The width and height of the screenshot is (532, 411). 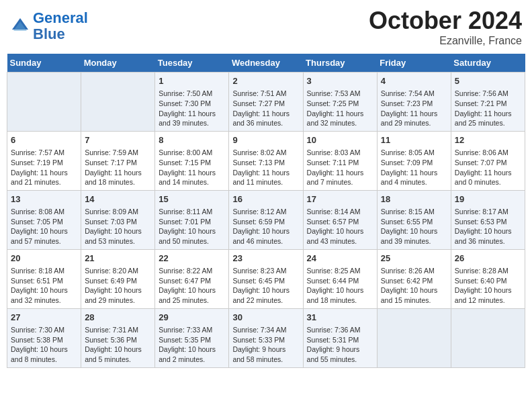 I want to click on day-number: 4, so click(x=414, y=81).